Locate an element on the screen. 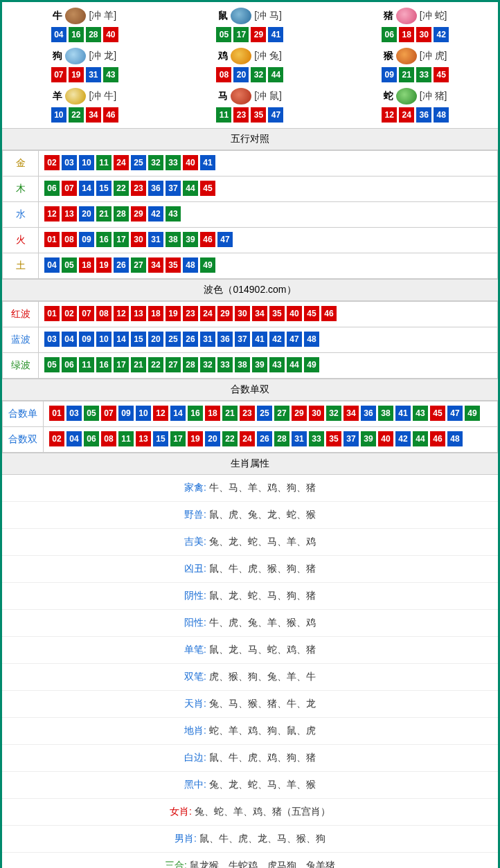 The width and height of the screenshot is (500, 868). zodiac-chong: [冲 牛] is located at coordinates (102, 96).